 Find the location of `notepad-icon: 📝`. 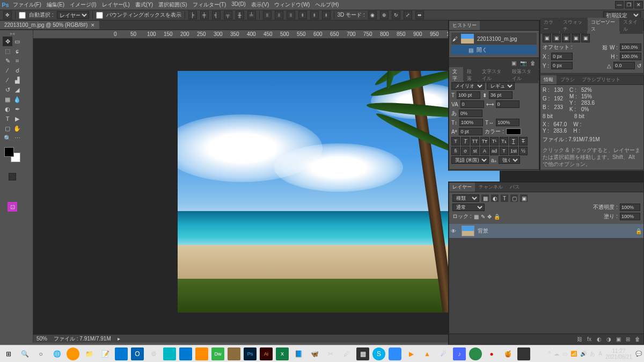

notepad-icon: 📝 is located at coordinates (105, 354).